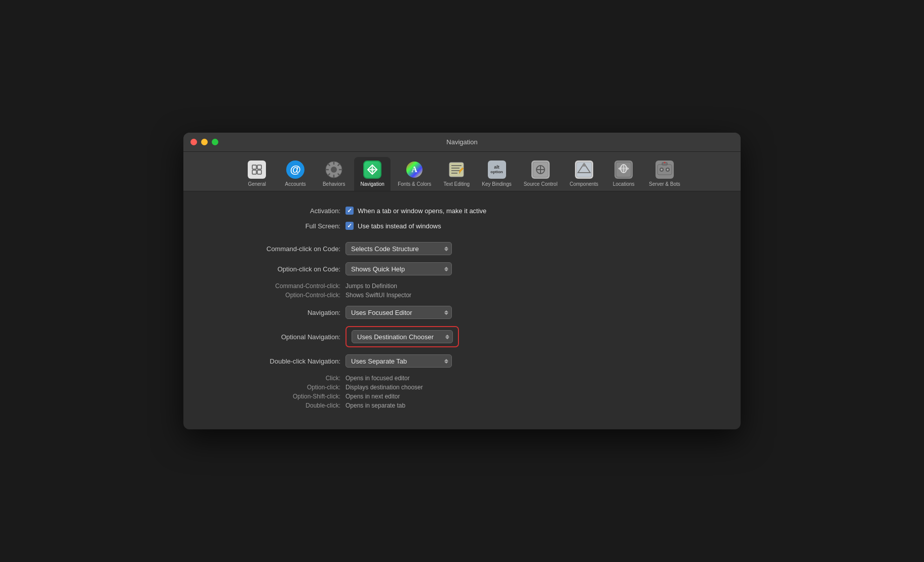  I want to click on toolbar: General @ Accounts, so click(462, 172).